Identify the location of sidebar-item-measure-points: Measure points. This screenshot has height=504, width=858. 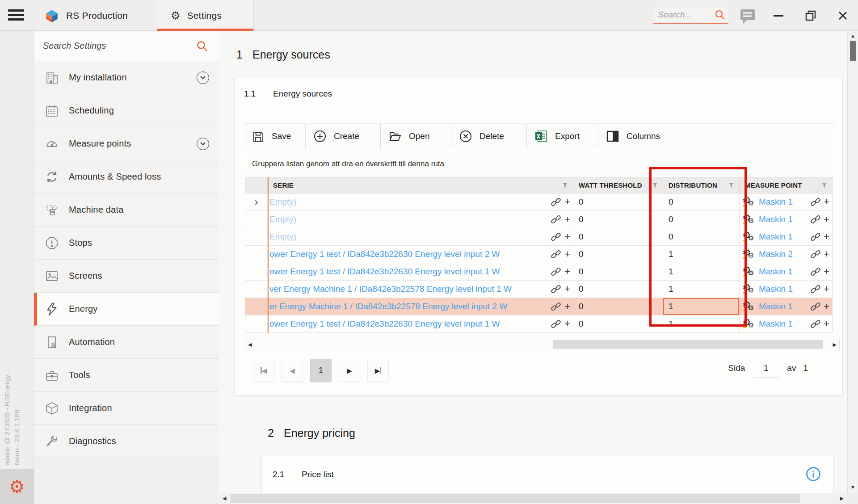
(126, 144).